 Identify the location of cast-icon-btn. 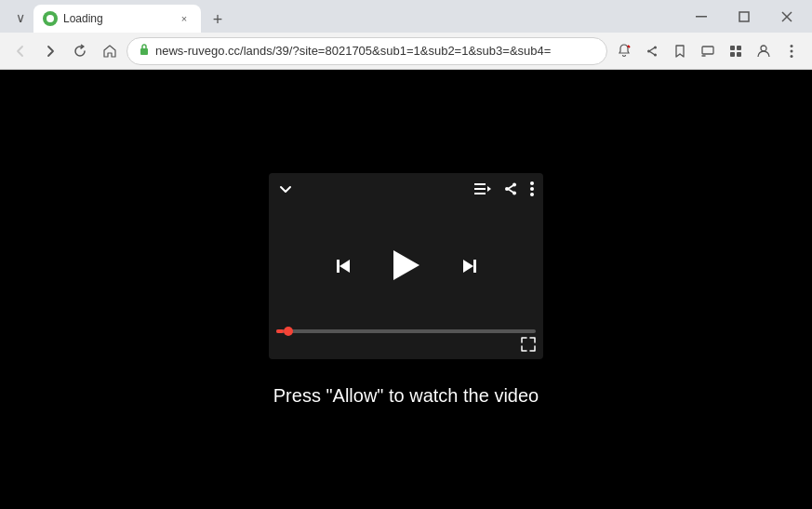
(708, 51).